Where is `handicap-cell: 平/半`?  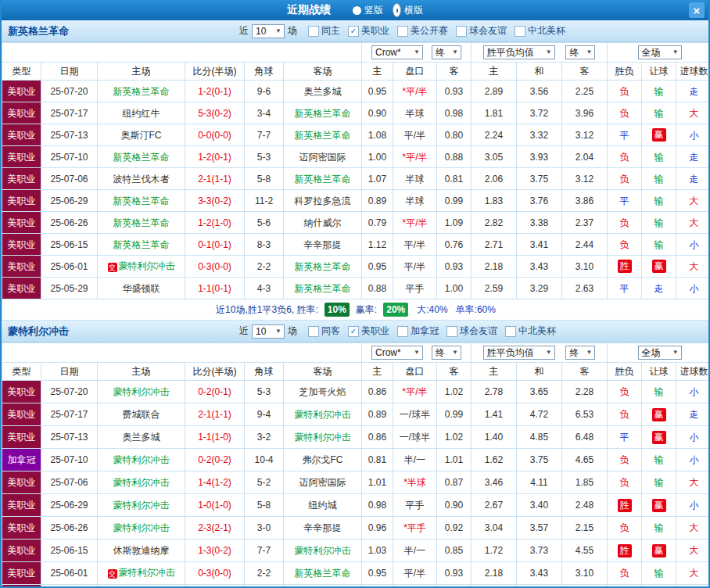
handicap-cell: 平/半 is located at coordinates (415, 135).